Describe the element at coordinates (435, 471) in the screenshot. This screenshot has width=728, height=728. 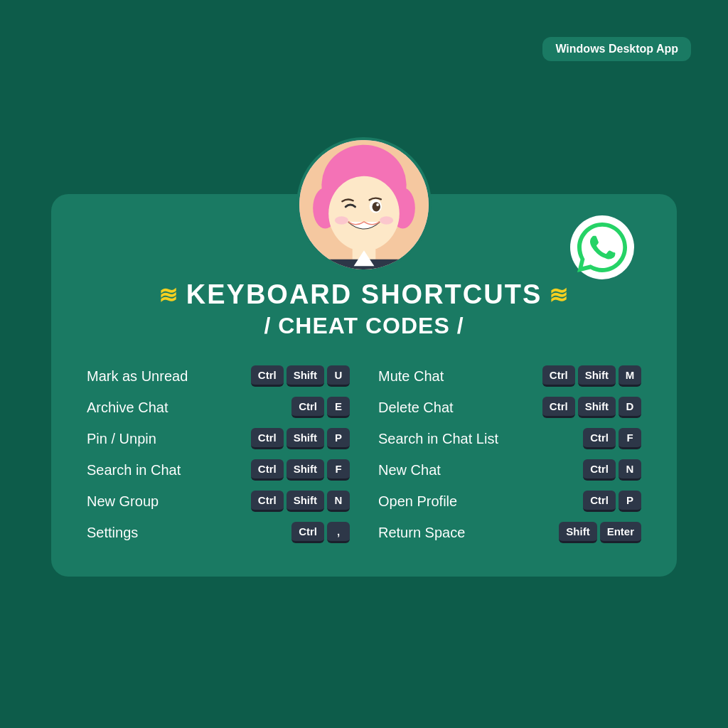
I see `label-new-chat: New Chat` at that location.